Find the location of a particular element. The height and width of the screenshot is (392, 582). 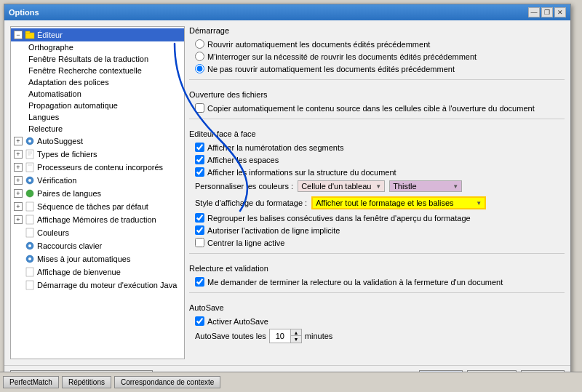

checkbox-demander-relecture is located at coordinates (199, 282).